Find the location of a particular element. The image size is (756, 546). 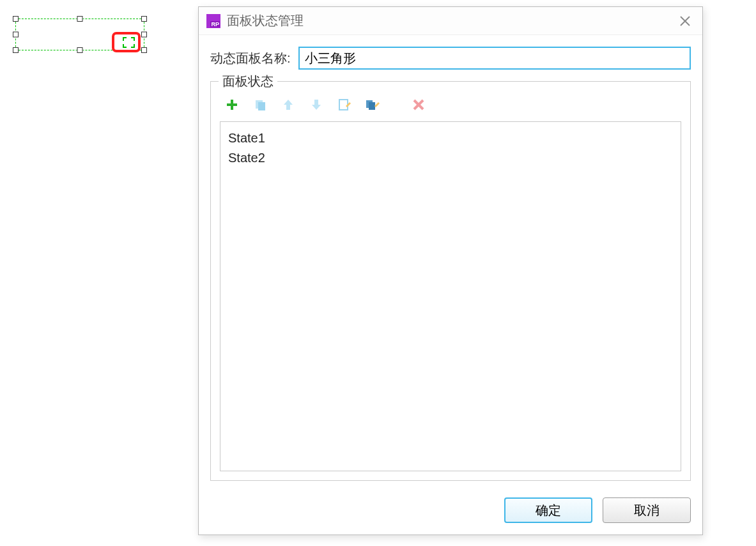

close-button is located at coordinates (685, 21).